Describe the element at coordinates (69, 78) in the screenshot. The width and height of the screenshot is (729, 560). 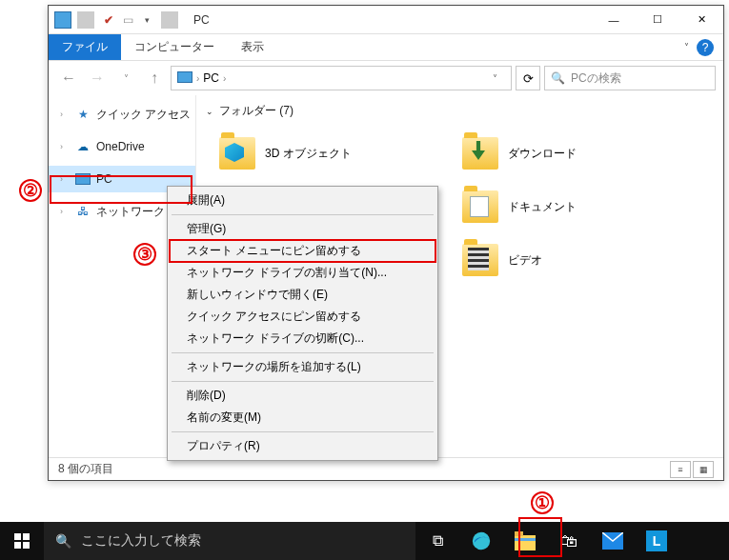
I see `back-button: ←` at that location.